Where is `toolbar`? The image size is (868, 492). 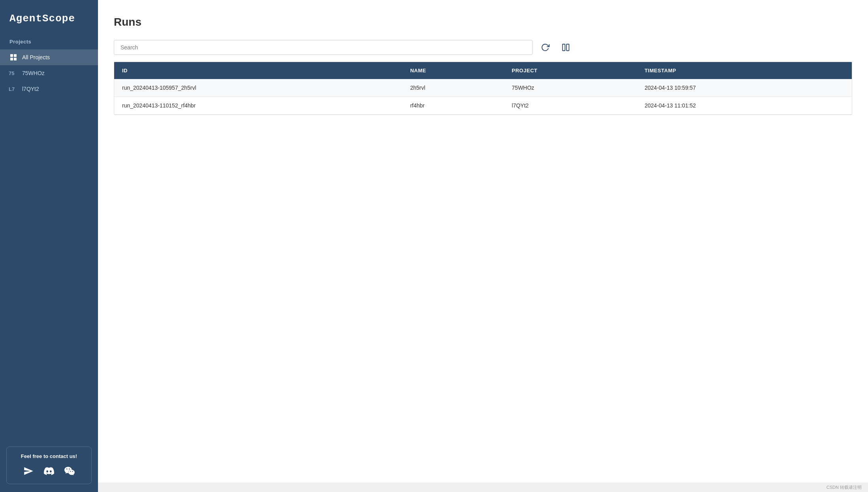
toolbar is located at coordinates (483, 47).